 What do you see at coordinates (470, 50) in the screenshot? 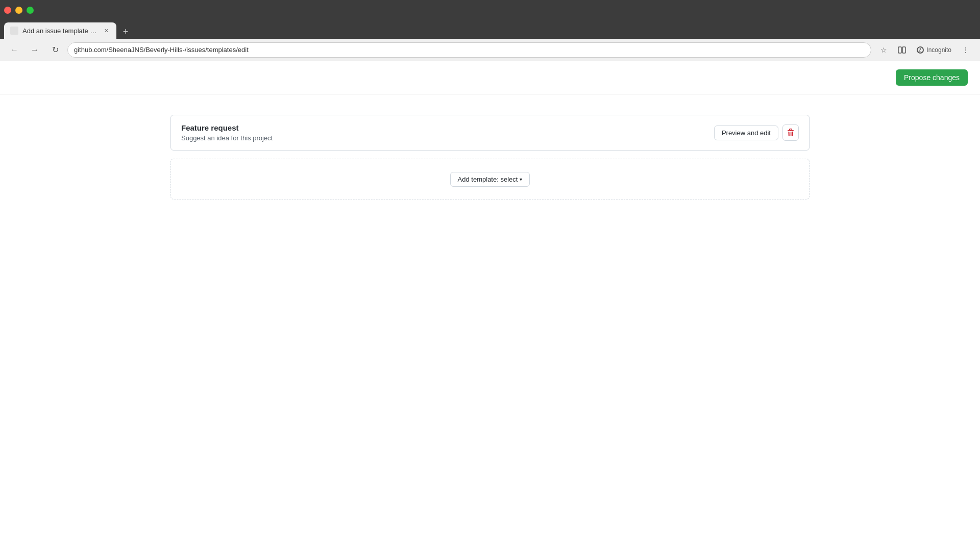
I see `url-text: github.com/SheenaJNS/Beverly-Hills-/issu…` at bounding box center [470, 50].